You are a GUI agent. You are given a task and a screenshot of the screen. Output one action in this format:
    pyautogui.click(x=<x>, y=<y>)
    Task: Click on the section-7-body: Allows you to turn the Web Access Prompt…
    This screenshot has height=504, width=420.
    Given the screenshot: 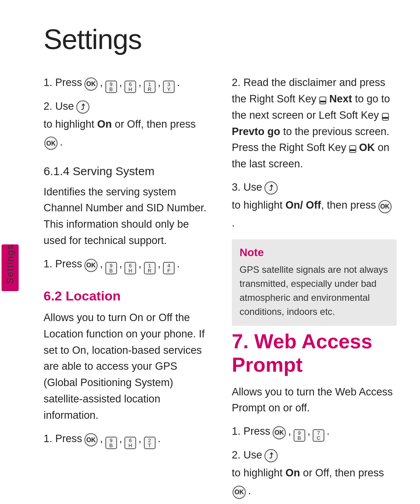 What is the action you would take?
    pyautogui.click(x=314, y=400)
    